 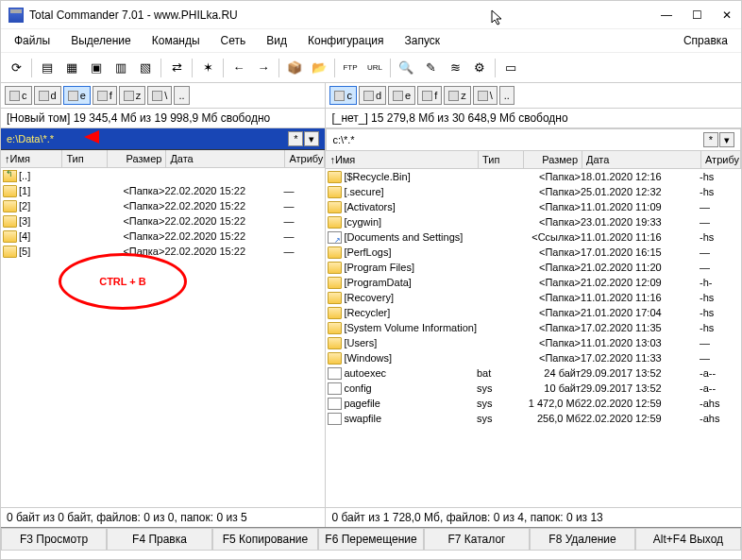 I want to click on menu-config: Конфигурация, so click(x=346, y=41).